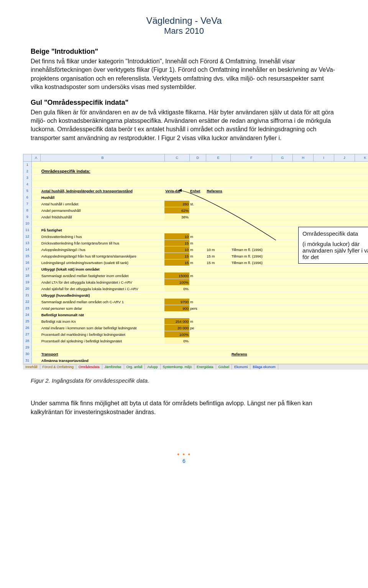  What do you see at coordinates (198, 236) in the screenshot?
I see `ss-r12-u: m` at bounding box center [198, 236].